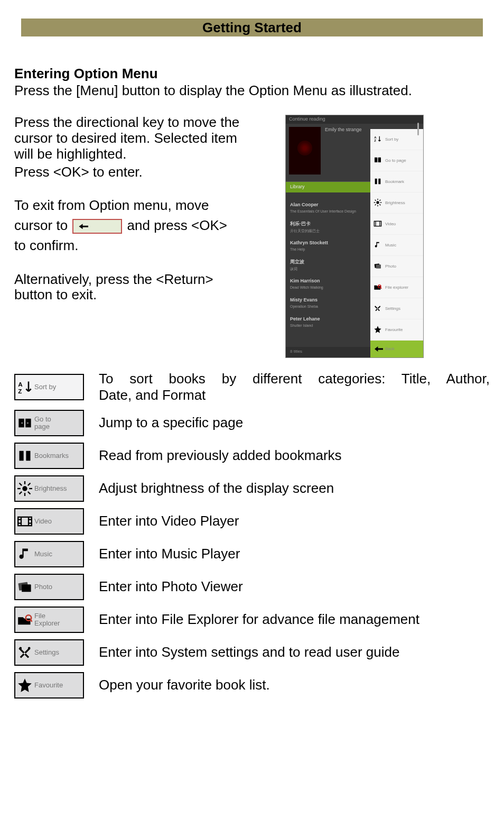 This screenshot has height=836, width=504. What do you see at coordinates (397, 243) in the screenshot?
I see `ds-drawer: AZSort by Go to page Bookmark Brightness…` at bounding box center [397, 243].